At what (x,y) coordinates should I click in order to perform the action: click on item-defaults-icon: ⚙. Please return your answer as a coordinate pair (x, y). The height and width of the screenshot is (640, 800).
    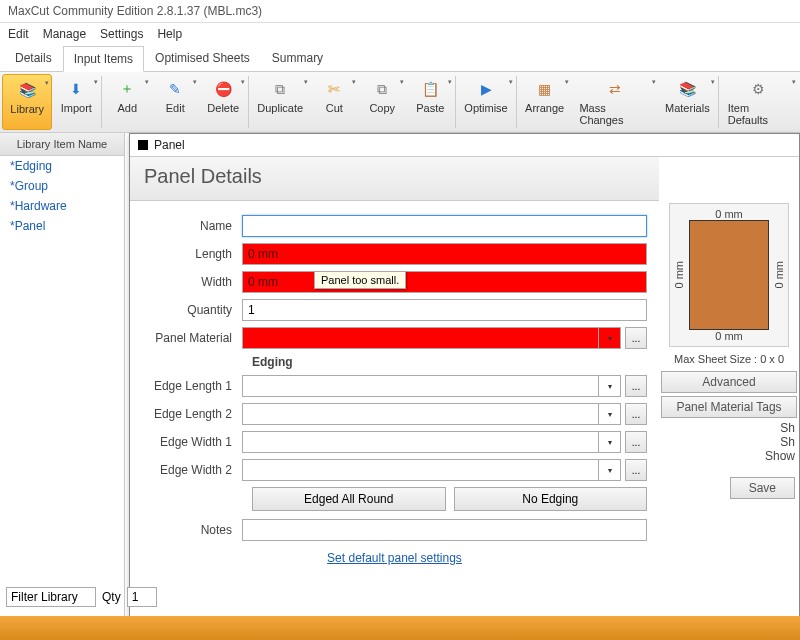
    Looking at the image, I should click on (759, 89).